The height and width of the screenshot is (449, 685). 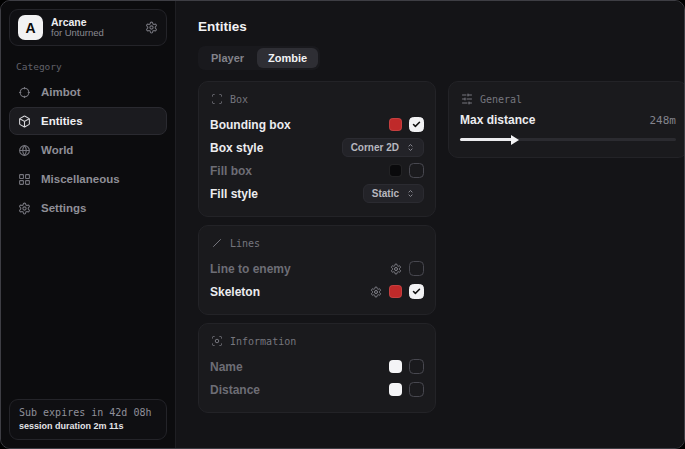 I want to click on general-card: General Max distance 248m, so click(x=566, y=120).